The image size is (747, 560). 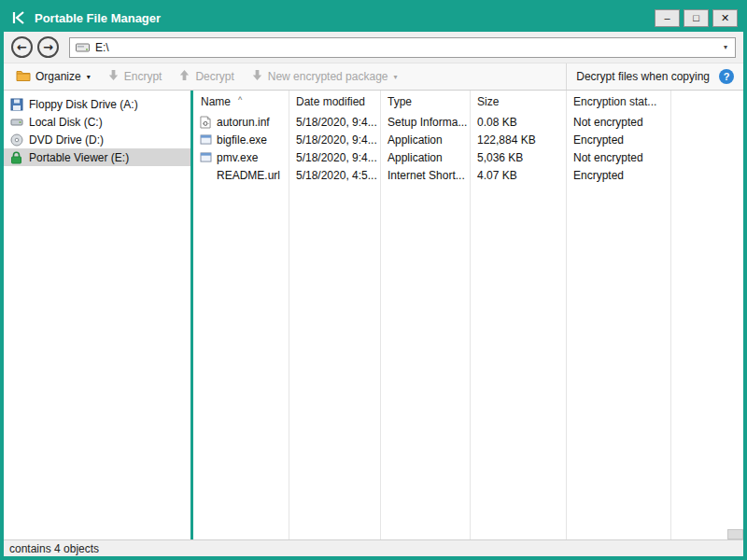 What do you see at coordinates (205, 77) in the screenshot?
I see `decrypt-button: Decrypt` at bounding box center [205, 77].